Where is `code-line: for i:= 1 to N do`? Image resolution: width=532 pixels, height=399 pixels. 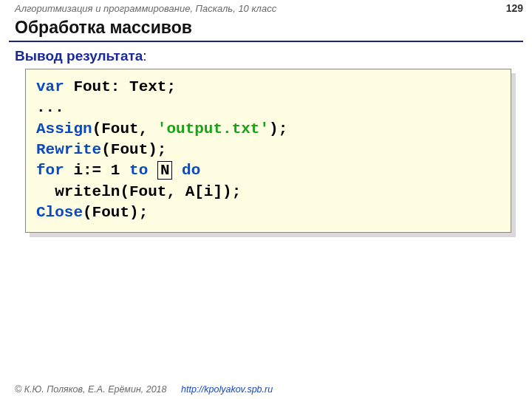 code-line: for i:= 1 to N do is located at coordinates (268, 171).